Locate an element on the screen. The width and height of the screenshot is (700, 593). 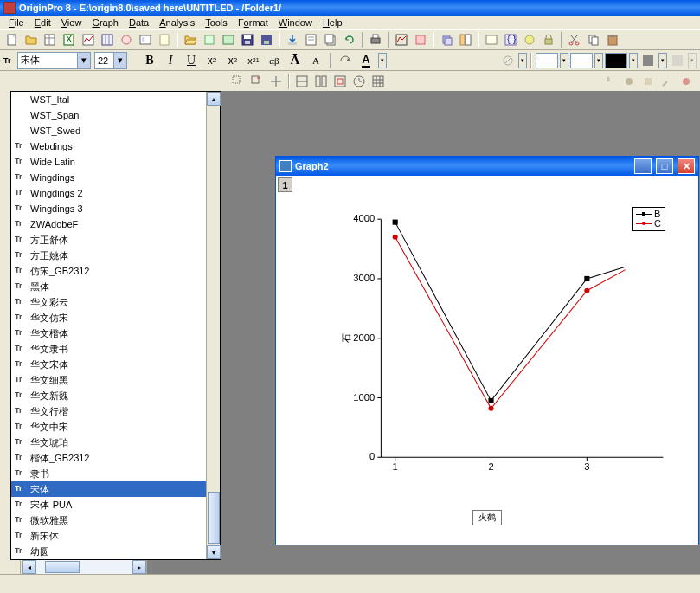
pan-button is located at coordinates (629, 81).